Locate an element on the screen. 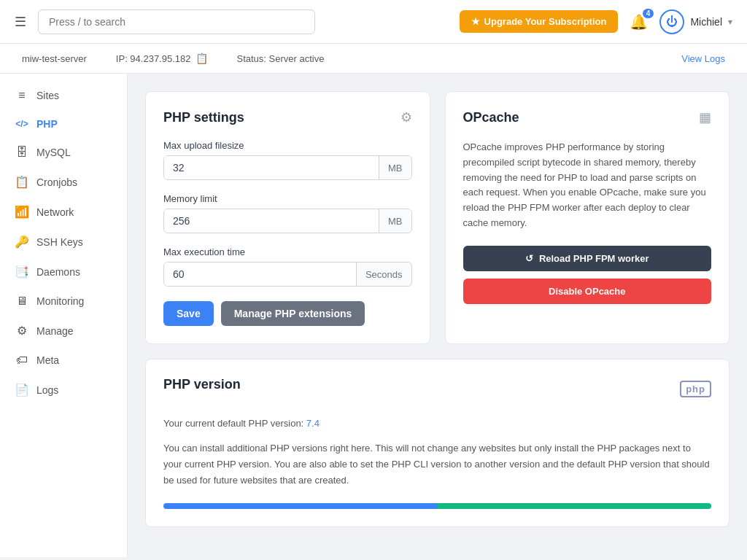 Image resolution: width=747 pixels, height=560 pixels. opcache-description: OPcache improves PHP performance by stor… is located at coordinates (588, 185).